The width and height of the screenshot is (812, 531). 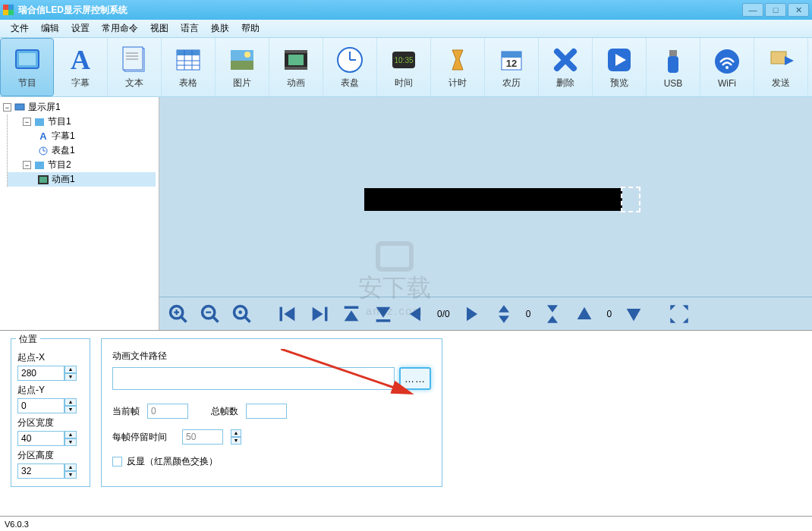 What do you see at coordinates (50, 455) in the screenshot?
I see `h-label: 分区高度` at bounding box center [50, 455].